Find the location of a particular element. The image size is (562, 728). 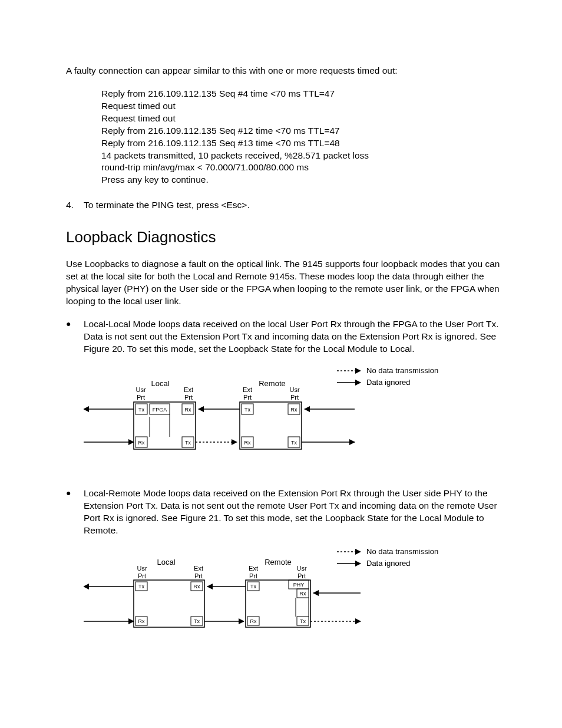

bullet-local-local: ● Local-Local Mode loops data received o… is located at coordinates (285, 337).